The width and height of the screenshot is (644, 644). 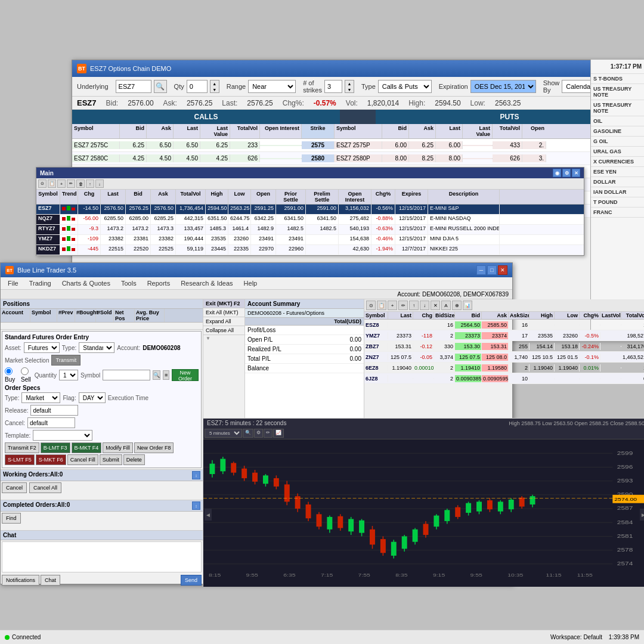 I want to click on completed-expand-icon: ↕, so click(x=196, y=506).